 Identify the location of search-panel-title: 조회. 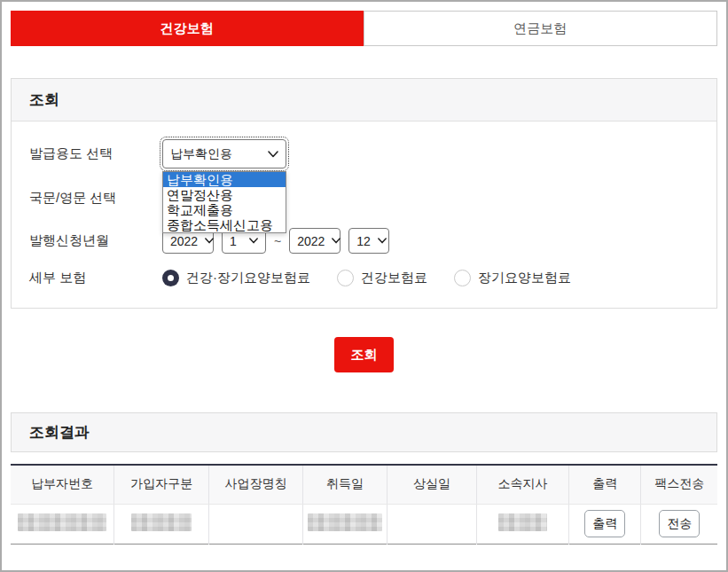
(364, 100).